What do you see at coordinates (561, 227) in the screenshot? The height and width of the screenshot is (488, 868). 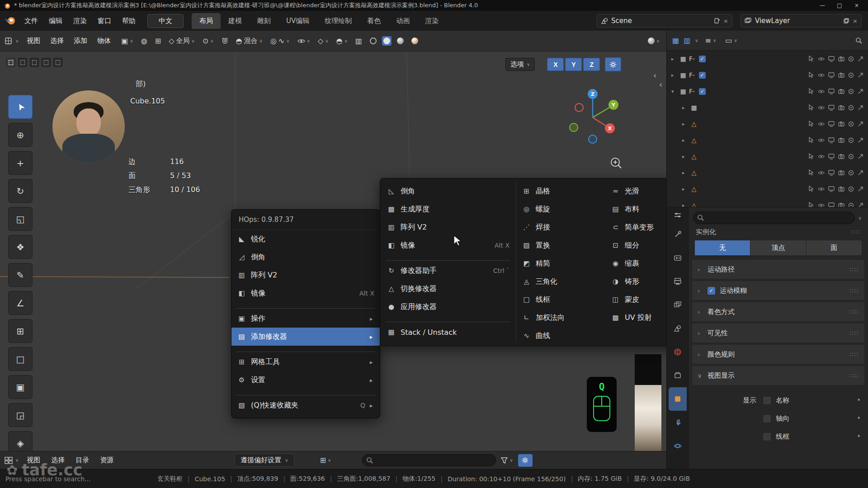 I see `submenu-item: ⋰ 焊接` at bounding box center [561, 227].